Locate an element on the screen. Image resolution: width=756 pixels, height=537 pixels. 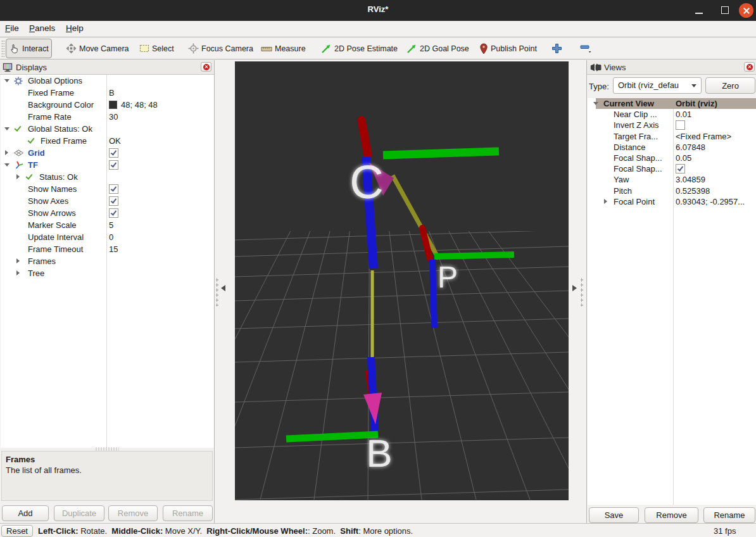
show-axes-checkbox is located at coordinates (114, 201).